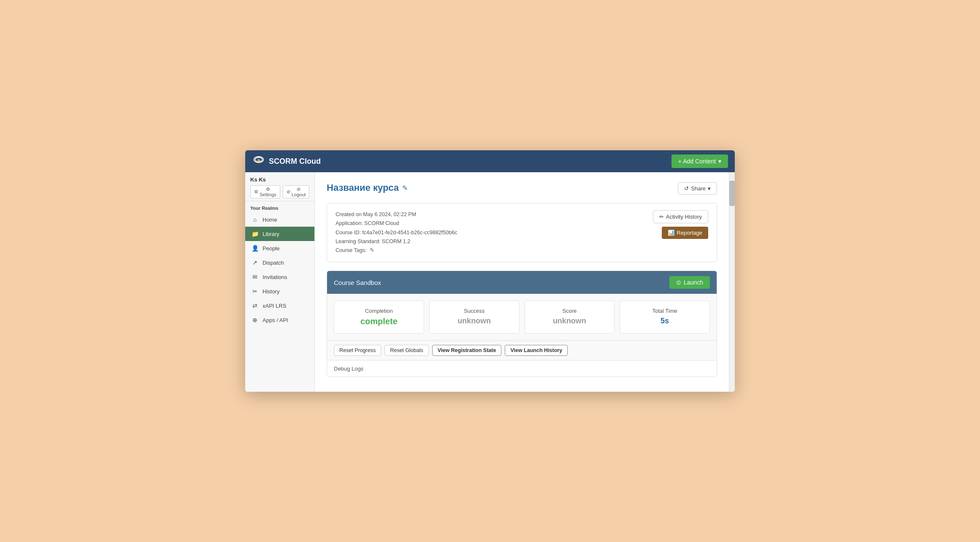 Image resolution: width=980 pixels, height=542 pixels. Describe the element at coordinates (396, 241) in the screenshot. I see `course-learning-standard: Learning Standard: SCORM 1.2` at that location.